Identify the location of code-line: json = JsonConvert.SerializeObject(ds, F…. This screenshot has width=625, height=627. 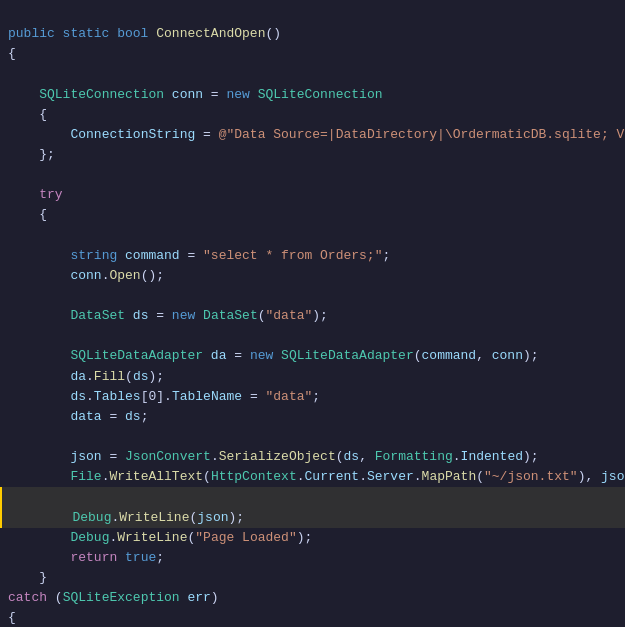
(312, 457).